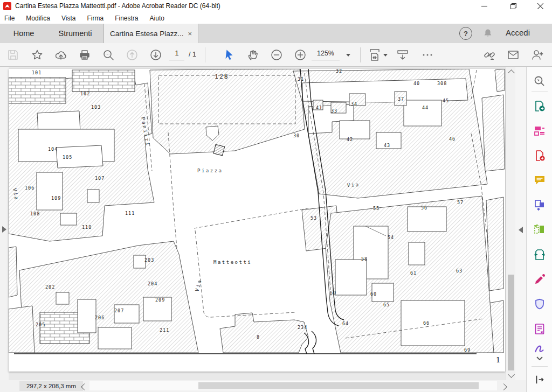  Describe the element at coordinates (293, 386) in the screenshot. I see `horizontal-scrollbar` at that location.